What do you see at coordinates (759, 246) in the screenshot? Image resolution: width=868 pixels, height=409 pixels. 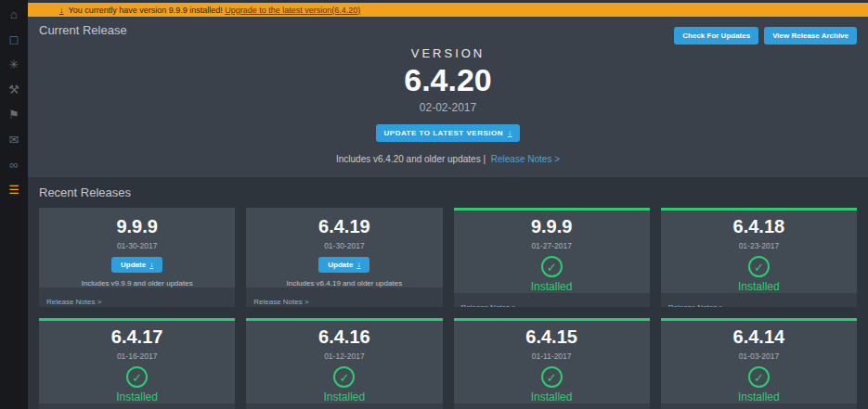 I see `card-date: 01-23-2017` at bounding box center [759, 246].